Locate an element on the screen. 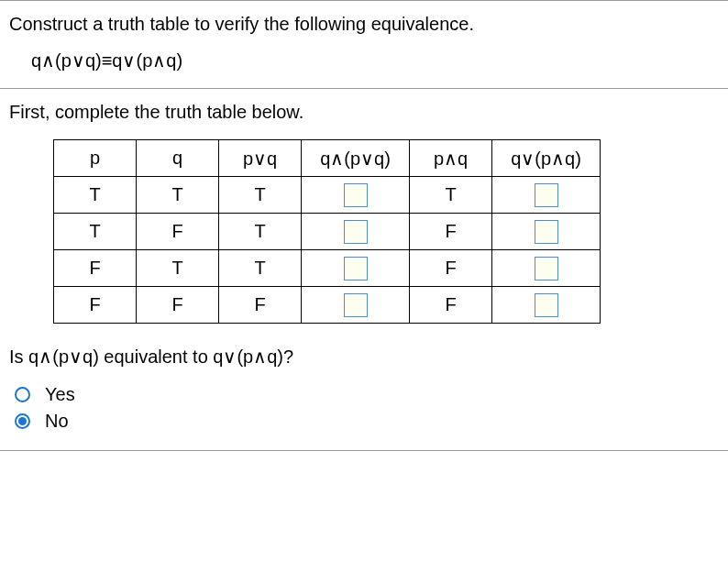 The image size is (728, 572). equivalence-question: Is q∧(p∨q) equivalent to q∨(p∧q)? is located at coordinates (364, 357).